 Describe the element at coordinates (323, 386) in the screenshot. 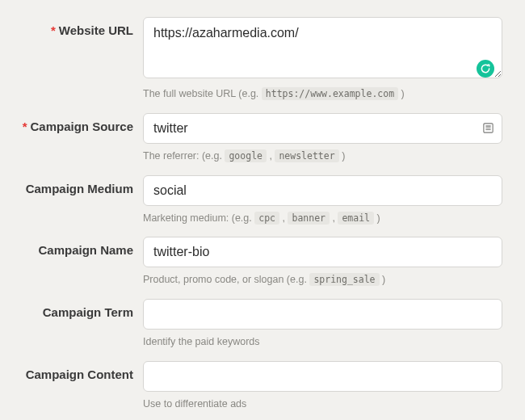

I see `input-col-content: Use to differentiate ads` at that location.